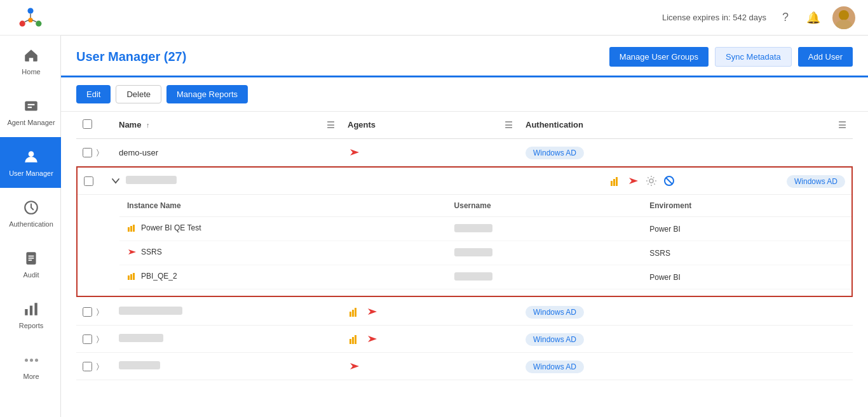  Describe the element at coordinates (825, 57) in the screenshot. I see `add-user-button: Add User` at that location.